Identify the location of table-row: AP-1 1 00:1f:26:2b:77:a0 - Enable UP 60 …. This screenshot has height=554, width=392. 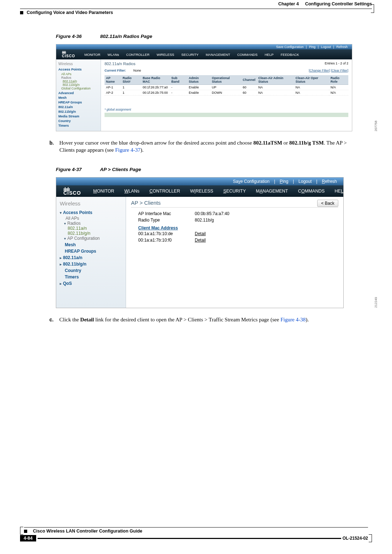
(226, 87).